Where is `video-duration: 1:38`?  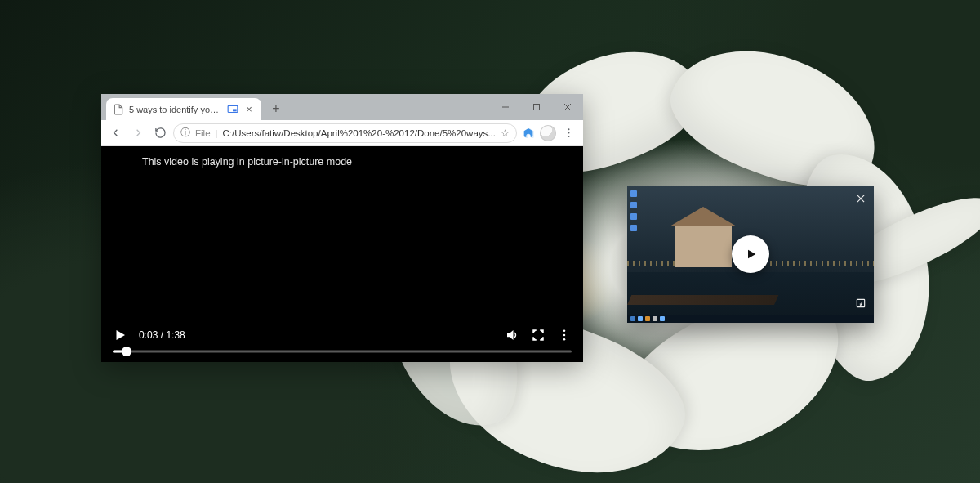 video-duration: 1:38 is located at coordinates (175, 335).